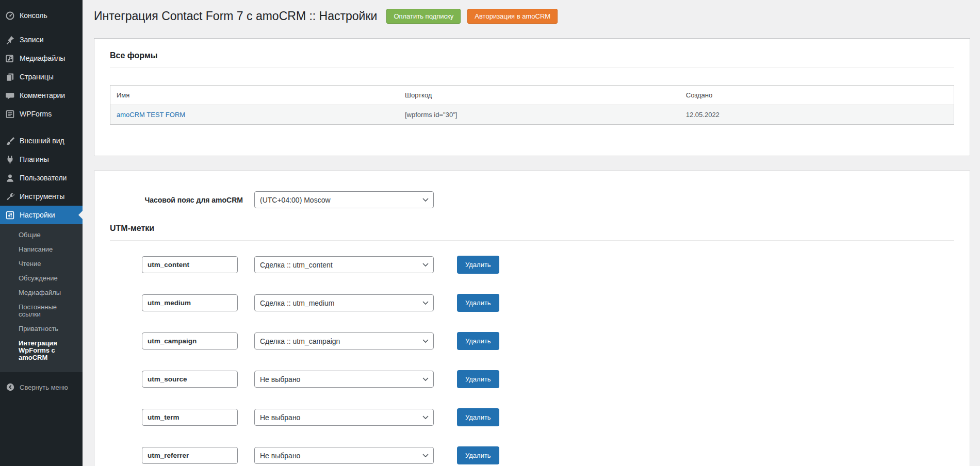  What do you see at coordinates (10, 141) in the screenshot?
I see `appearance-icon` at bounding box center [10, 141].